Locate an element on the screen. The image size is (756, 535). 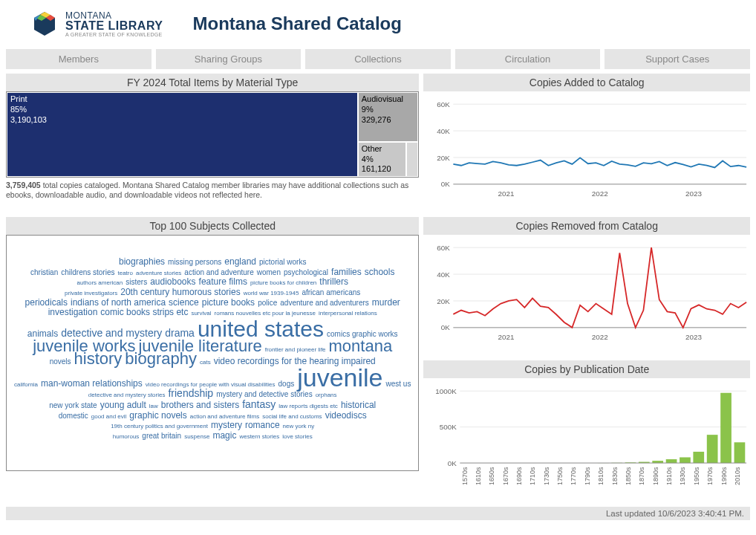
wordcloud-title: Top 100 Subjects Collected is located at coordinates (212, 226).